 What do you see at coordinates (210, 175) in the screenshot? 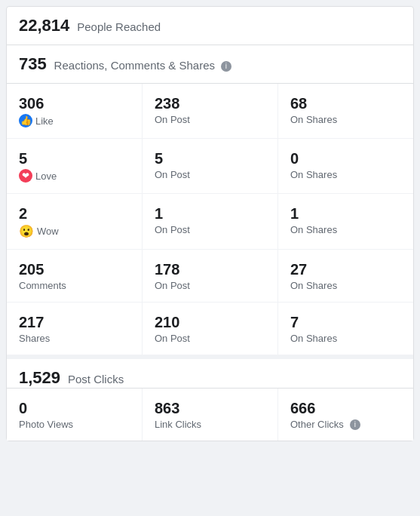
I see `row-1-col2-label: On Post` at bounding box center [210, 175].